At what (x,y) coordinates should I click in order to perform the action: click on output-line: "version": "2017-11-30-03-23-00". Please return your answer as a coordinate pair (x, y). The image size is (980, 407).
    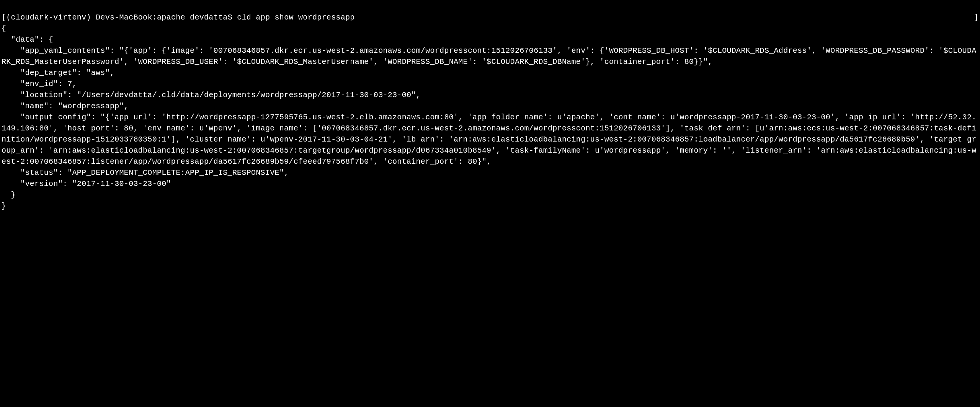
    Looking at the image, I should click on (490, 184).